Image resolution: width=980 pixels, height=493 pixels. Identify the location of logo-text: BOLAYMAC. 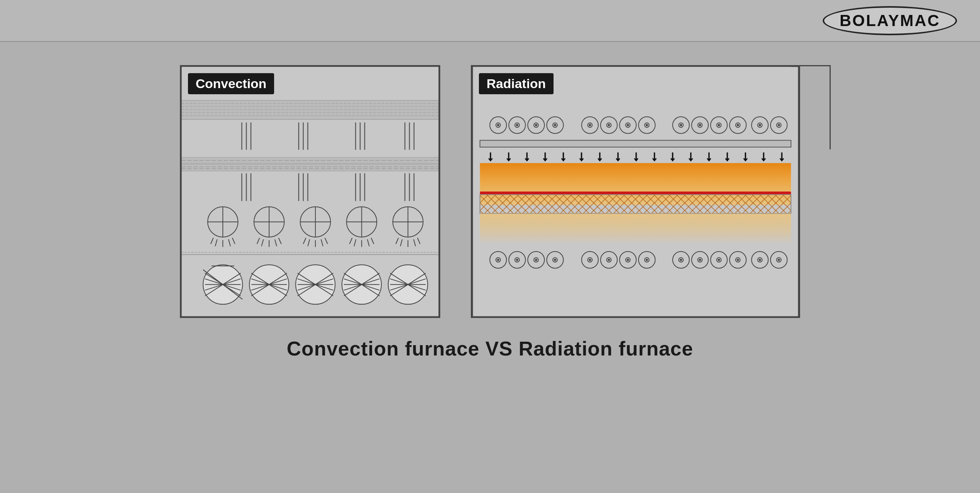
(890, 21).